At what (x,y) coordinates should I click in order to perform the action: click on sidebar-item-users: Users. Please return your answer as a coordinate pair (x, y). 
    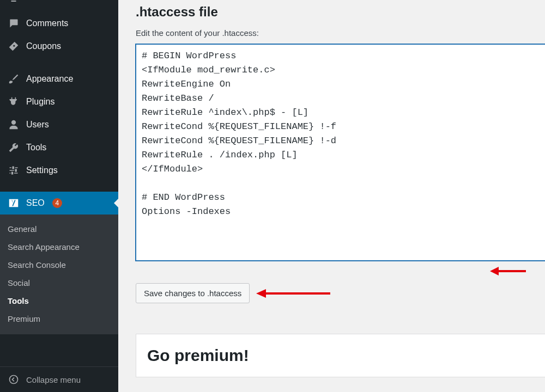
    Looking at the image, I should click on (59, 125).